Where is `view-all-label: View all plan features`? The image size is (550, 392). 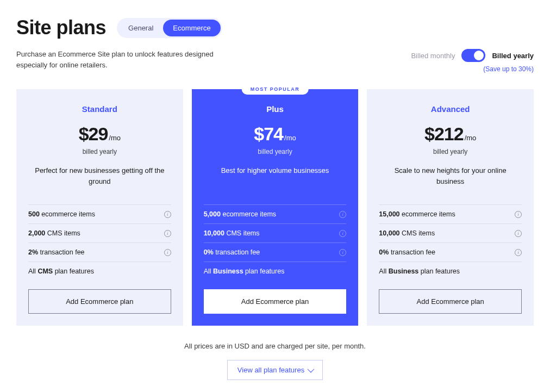 view-all-label: View all plan features is located at coordinates (271, 370).